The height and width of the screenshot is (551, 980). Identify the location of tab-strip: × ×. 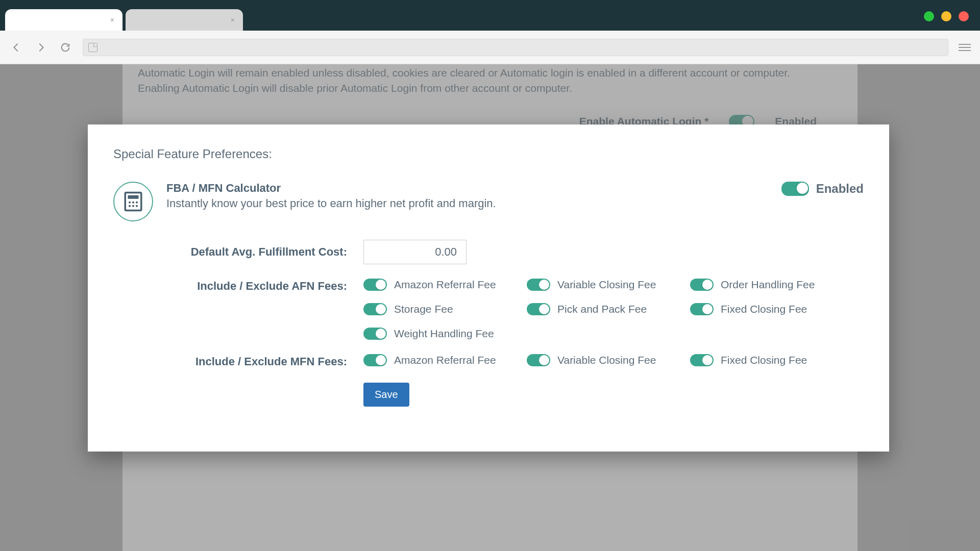
(490, 15).